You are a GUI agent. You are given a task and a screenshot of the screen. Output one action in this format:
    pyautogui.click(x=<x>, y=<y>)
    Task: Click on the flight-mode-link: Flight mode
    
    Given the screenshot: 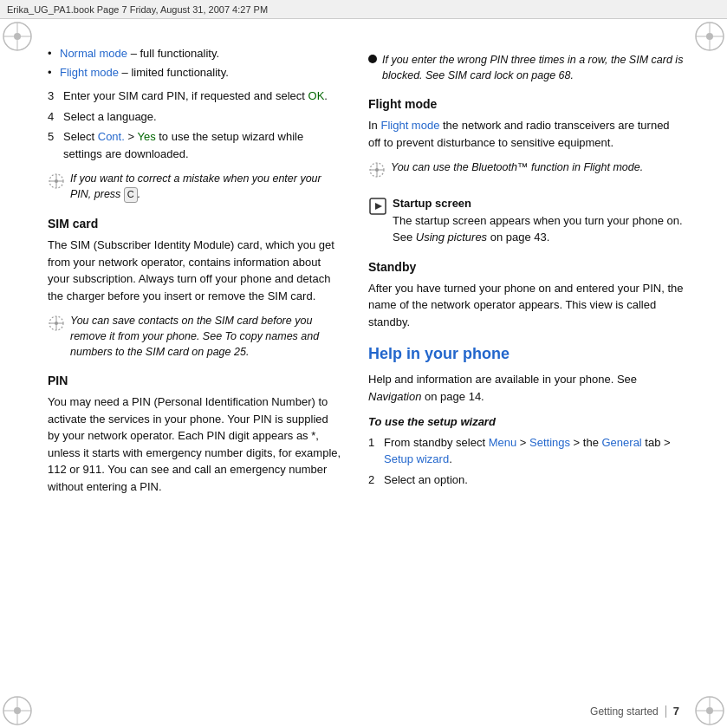 What is the action you would take?
    pyautogui.click(x=89, y=73)
    